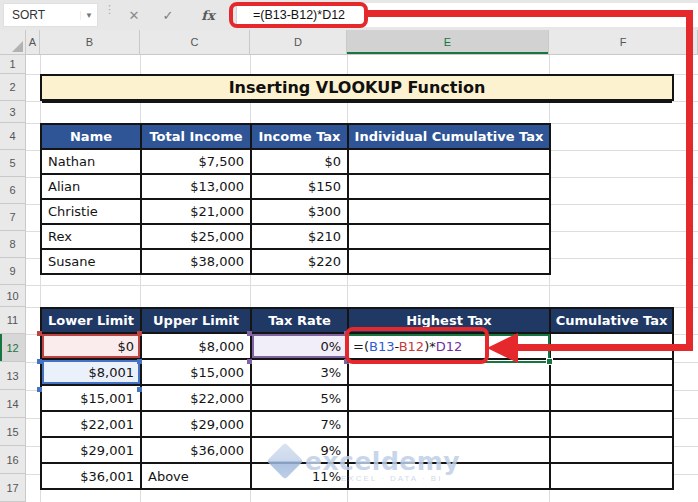 This screenshot has width=698, height=502. What do you see at coordinates (300, 212) in the screenshot?
I see `cell: $300` at bounding box center [300, 212].